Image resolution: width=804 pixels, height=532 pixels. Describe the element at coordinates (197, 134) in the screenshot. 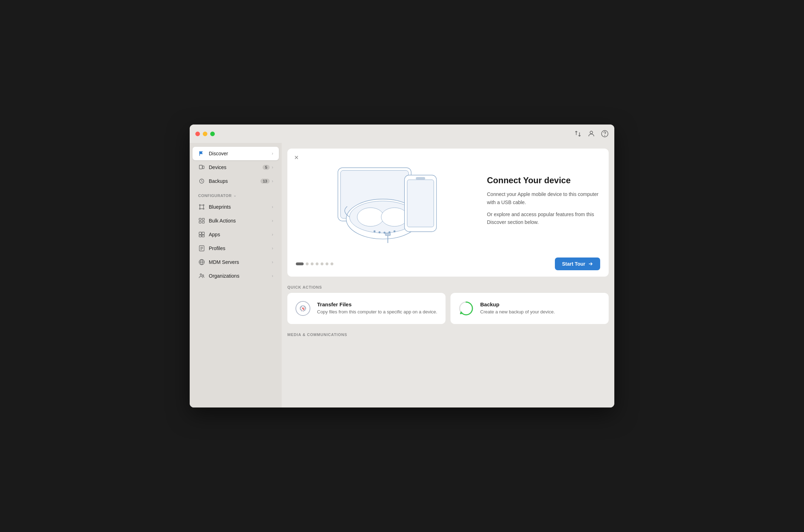

I see `close-button` at that location.